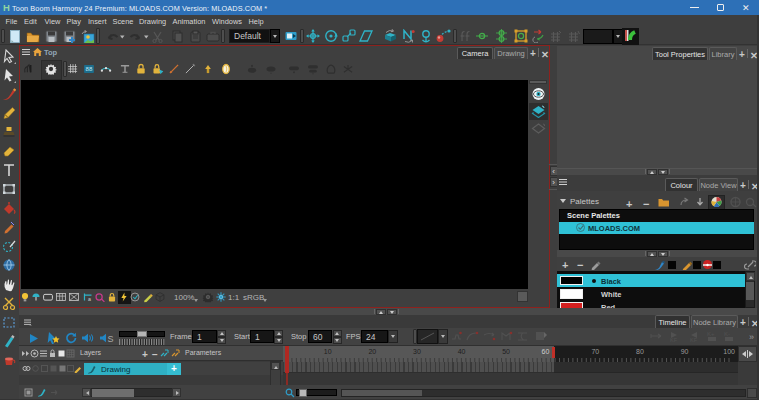 Image resolution: width=759 pixels, height=400 pixels. Describe the element at coordinates (111, 339) in the screenshot. I see `svg-text: S` at that location.